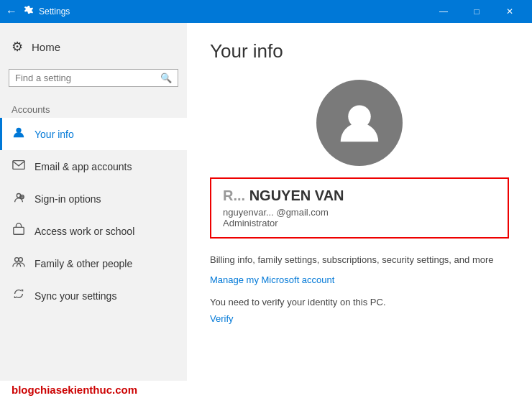 This screenshot has width=532, height=398. What do you see at coordinates (75, 296) in the screenshot?
I see `sidebar-item-sync-label: Sync your settings` at bounding box center [75, 296].